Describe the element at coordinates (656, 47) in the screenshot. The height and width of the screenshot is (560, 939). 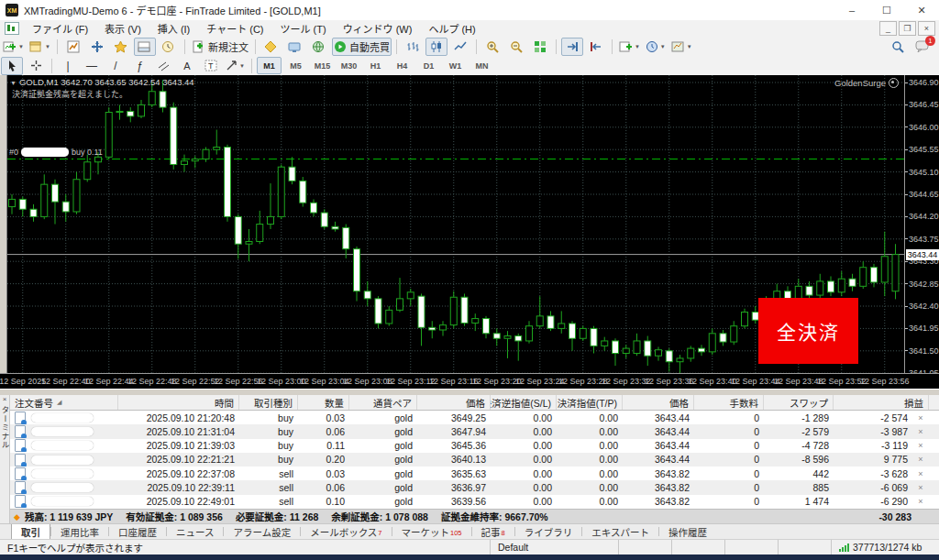
I see `periods-button: ▼` at that location.